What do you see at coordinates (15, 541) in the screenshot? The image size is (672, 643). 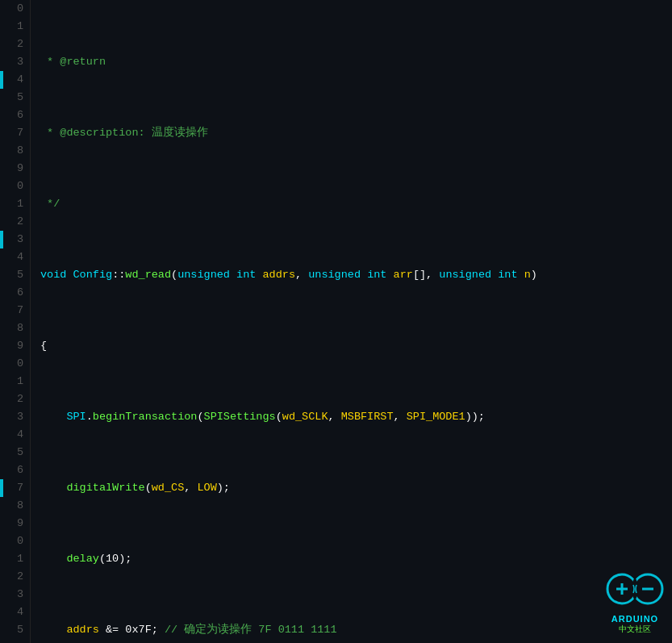 I see `ln-30: 0` at bounding box center [15, 541].